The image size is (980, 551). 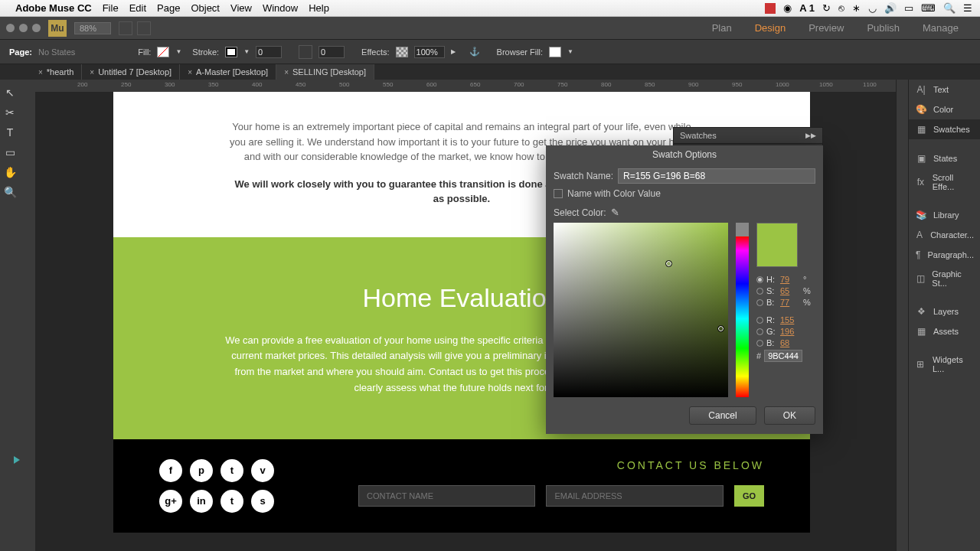 I want to click on stroke-dropdown-icon: ▼, so click(x=247, y=52).